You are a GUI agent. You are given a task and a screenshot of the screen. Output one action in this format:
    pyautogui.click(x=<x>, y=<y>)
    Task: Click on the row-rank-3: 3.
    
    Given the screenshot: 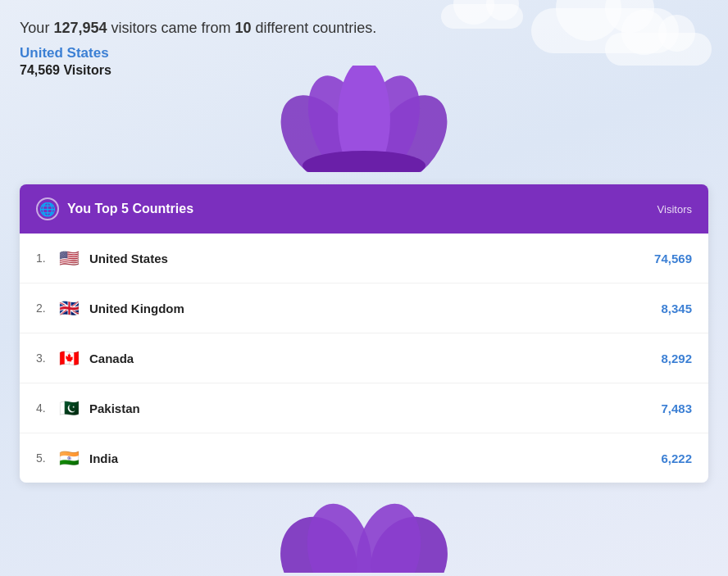 What is the action you would take?
    pyautogui.click(x=48, y=358)
    